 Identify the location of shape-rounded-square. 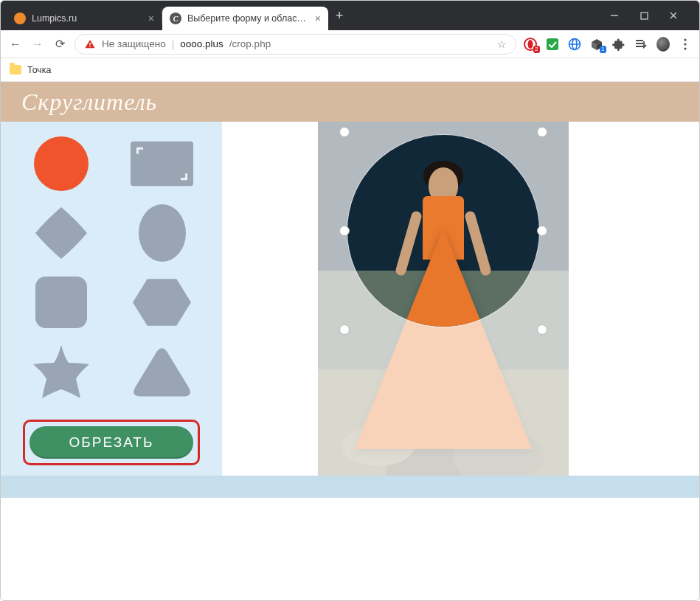
(60, 302).